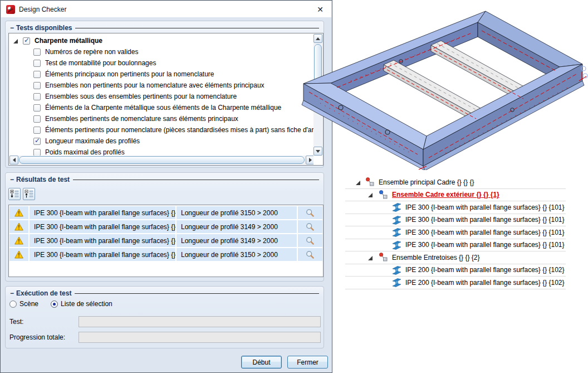 This screenshot has height=373, width=588. What do you see at coordinates (161, 85) in the screenshot?
I see `test-item-row: Ensembles non pertinents pour la nomencl…` at bounding box center [161, 85].